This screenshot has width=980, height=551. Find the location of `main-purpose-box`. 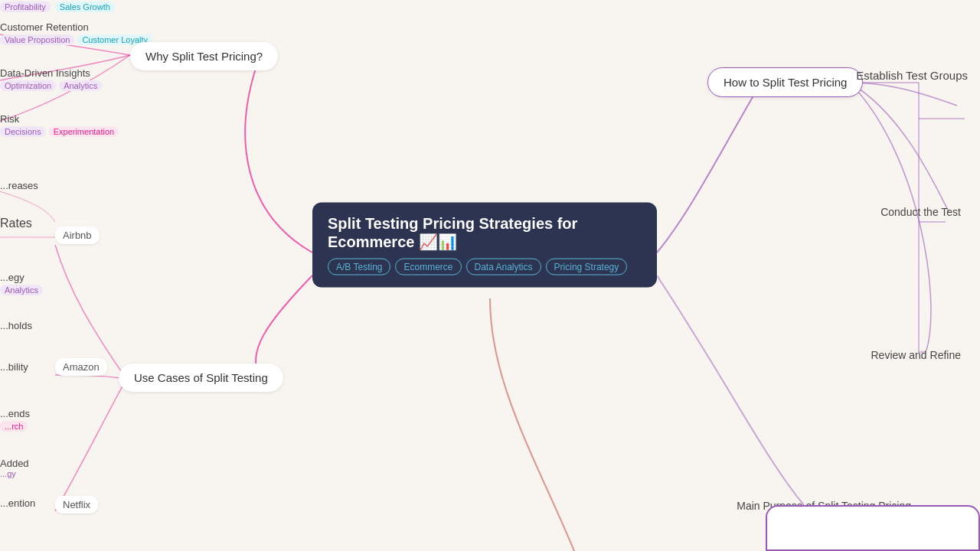

main-purpose-box is located at coordinates (873, 528).